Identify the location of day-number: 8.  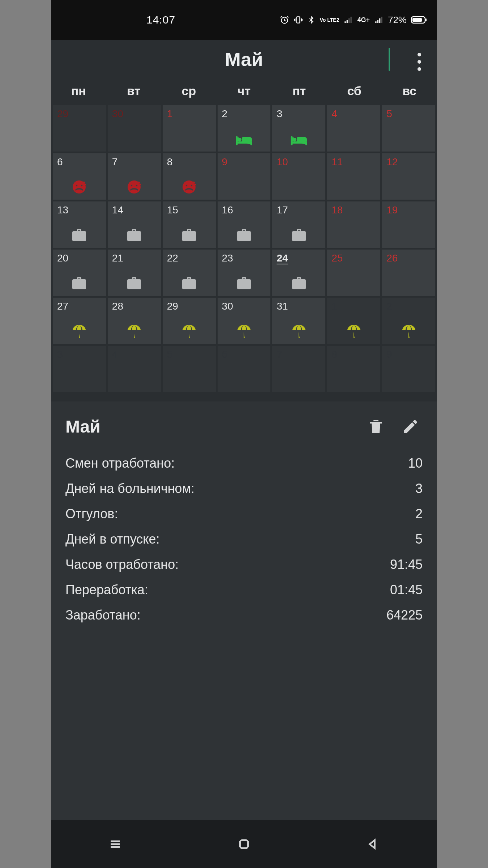
(170, 162).